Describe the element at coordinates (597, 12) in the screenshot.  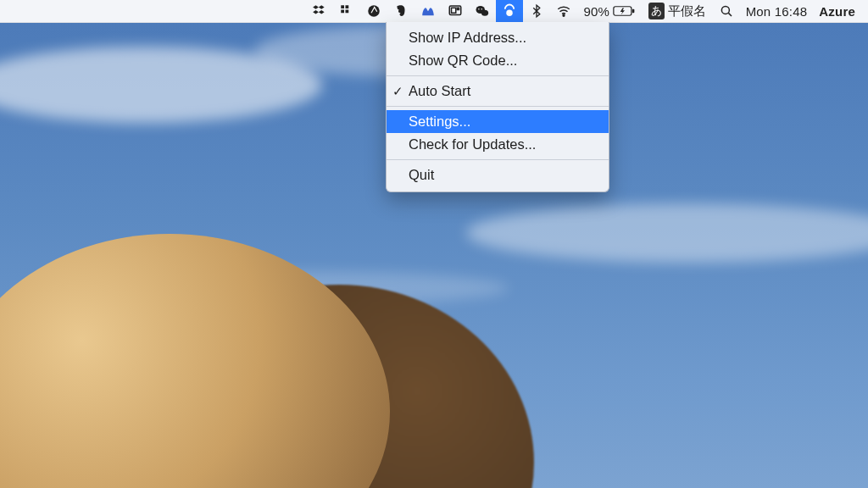
I see `battery-percent-label: 90%` at that location.